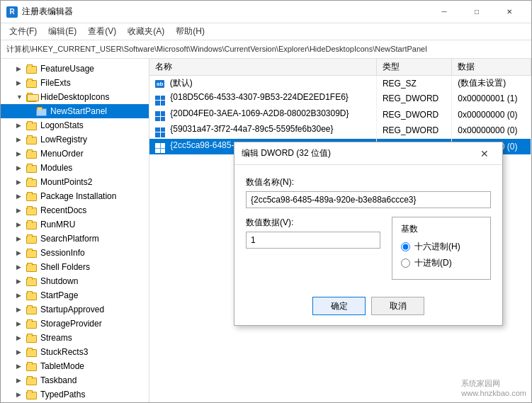  I want to click on tree-item-featureusage: ▶ FeatureUsage, so click(75, 69).